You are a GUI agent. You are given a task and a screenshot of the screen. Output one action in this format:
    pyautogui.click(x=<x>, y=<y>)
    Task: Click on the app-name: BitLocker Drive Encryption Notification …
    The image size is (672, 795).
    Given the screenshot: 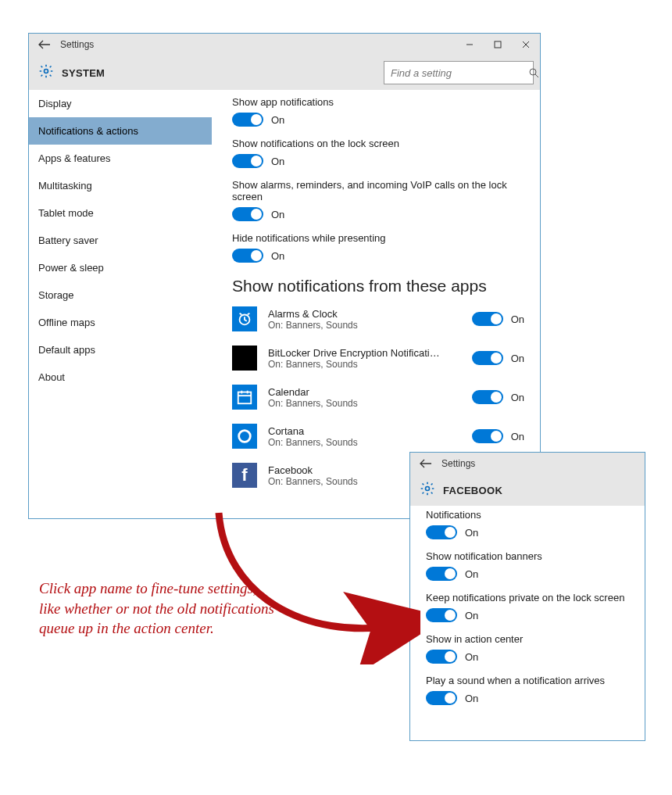 What is the action you would take?
    pyautogui.click(x=354, y=353)
    